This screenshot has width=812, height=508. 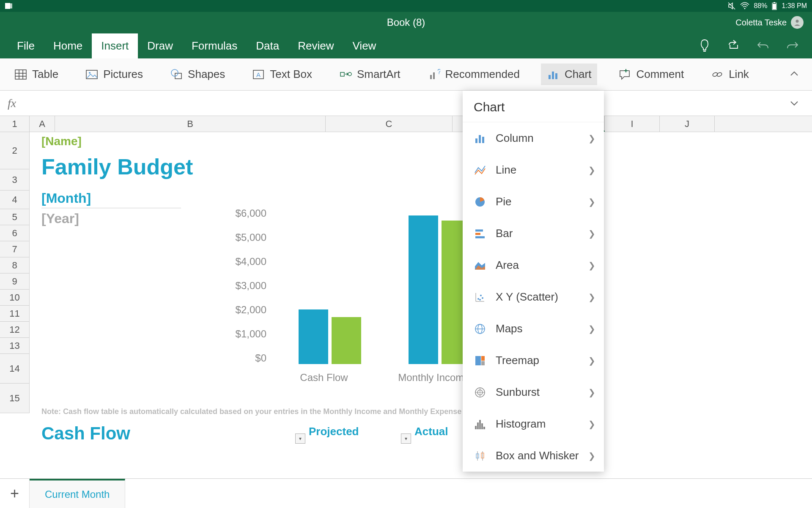 I want to click on recommended-icon: ?, so click(x=434, y=75).